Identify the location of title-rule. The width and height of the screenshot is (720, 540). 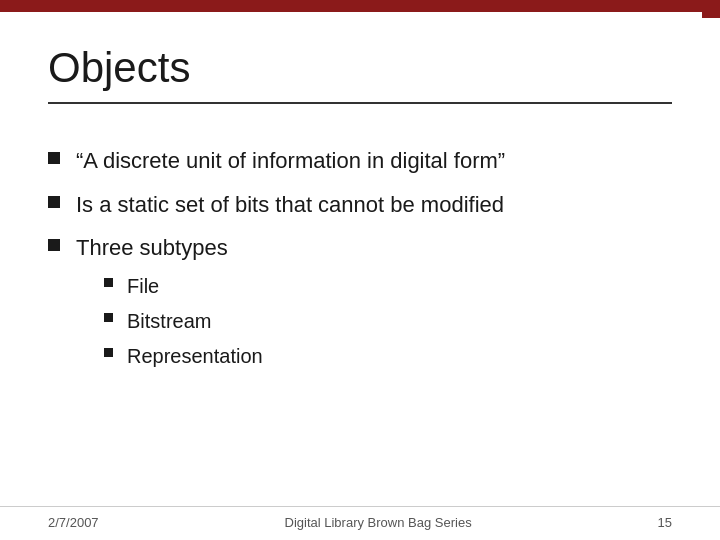
(360, 103).